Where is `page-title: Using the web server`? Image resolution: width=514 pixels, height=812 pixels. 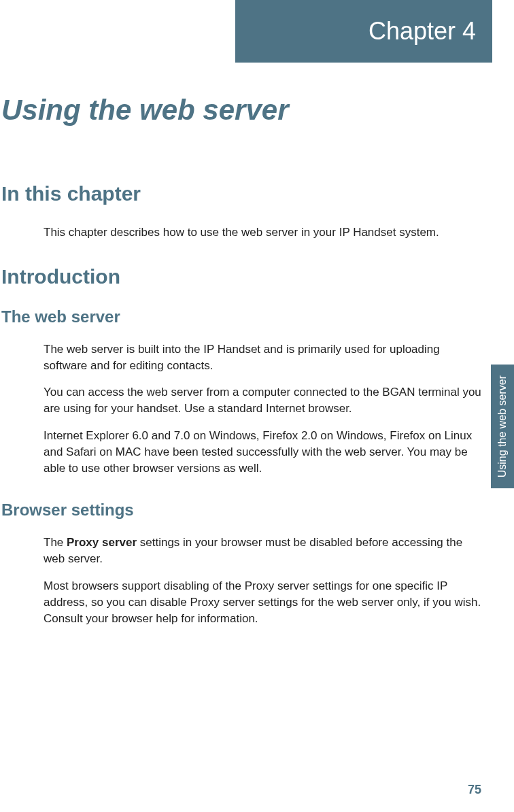 page-title: Using the web server is located at coordinates (145, 110).